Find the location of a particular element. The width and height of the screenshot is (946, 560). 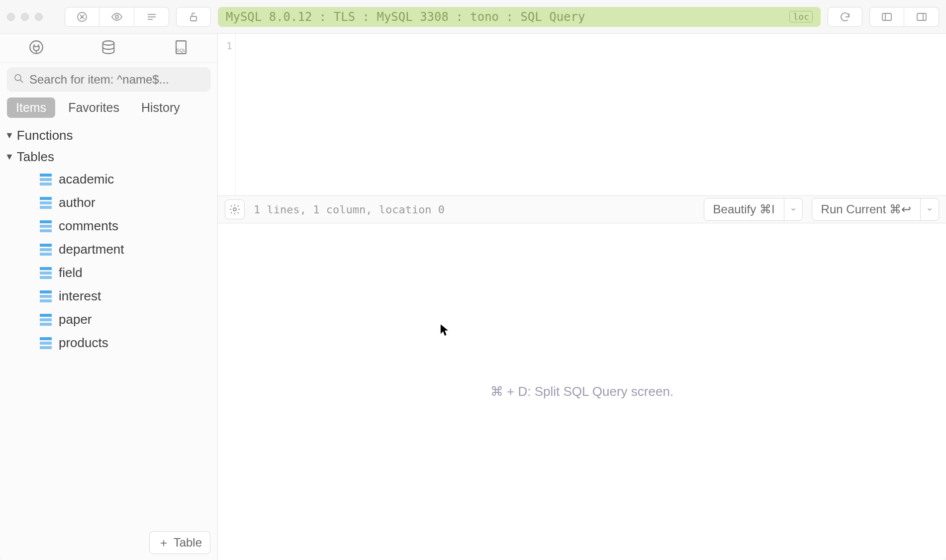

sql-file-icon: SQL is located at coordinates (181, 47).